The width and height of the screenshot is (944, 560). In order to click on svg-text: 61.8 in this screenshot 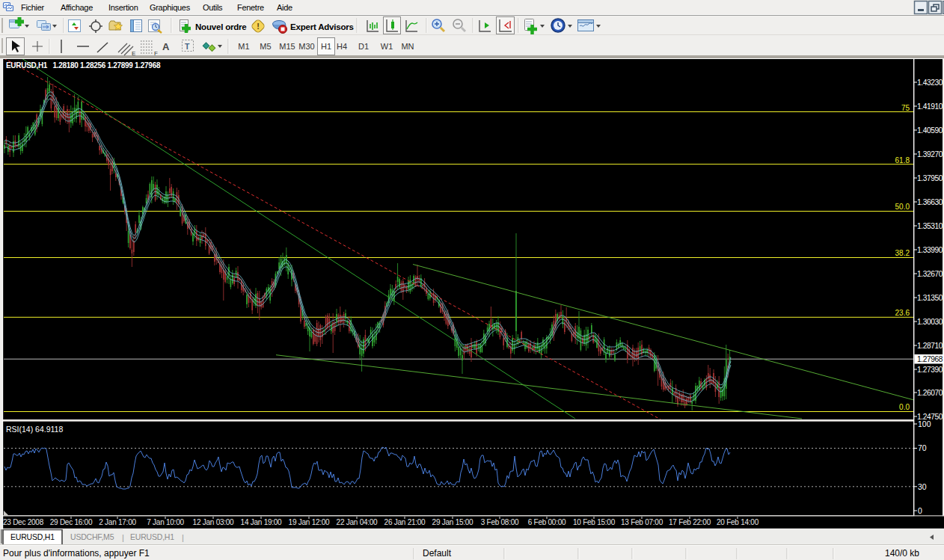, I will do `click(903, 160)`.